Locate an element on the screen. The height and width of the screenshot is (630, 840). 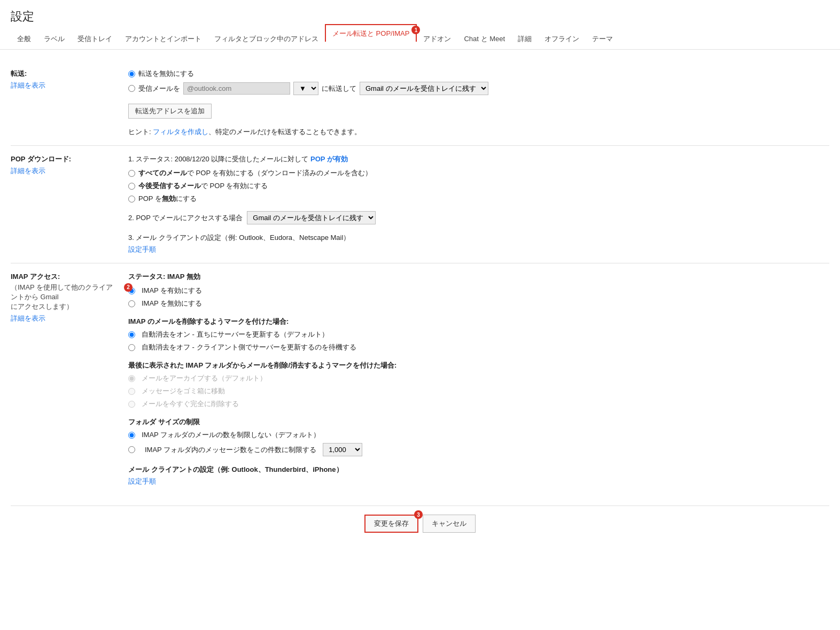
nav-bar: 全般 ラベル 受信トレイ アカウントとインポート フィルタとブロック中のアドレス… is located at coordinates (420, 40).